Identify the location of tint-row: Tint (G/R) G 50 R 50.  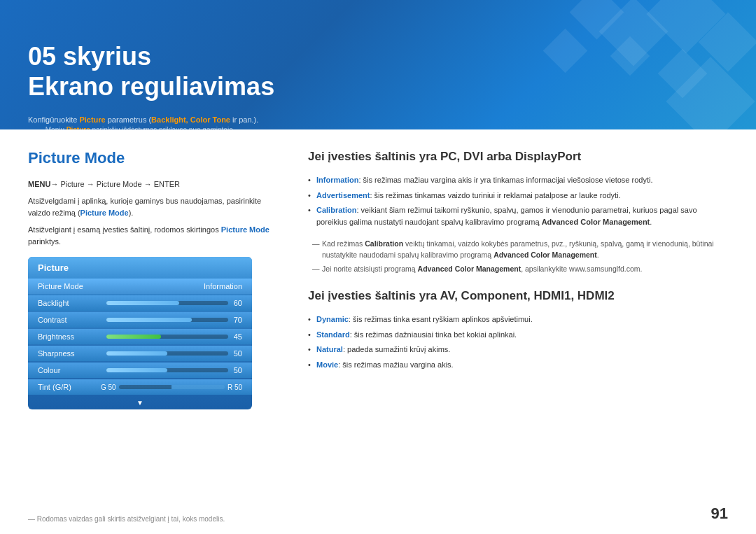
(140, 387).